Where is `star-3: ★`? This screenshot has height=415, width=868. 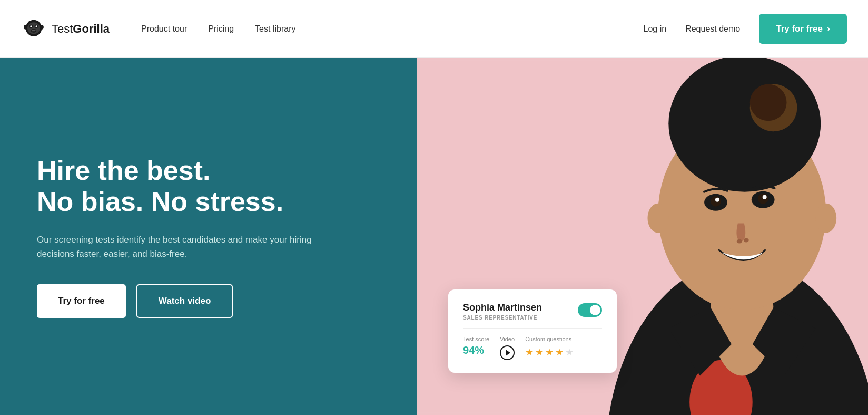 star-3: ★ is located at coordinates (549, 352).